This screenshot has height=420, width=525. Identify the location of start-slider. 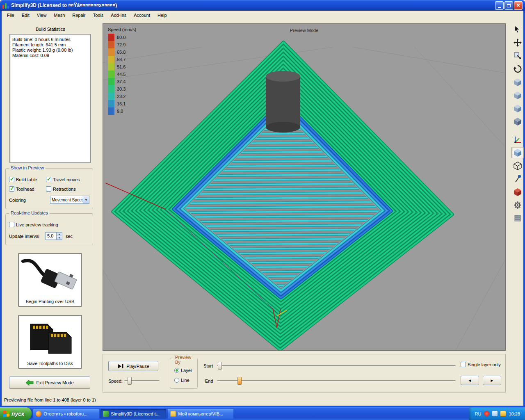
(336, 366).